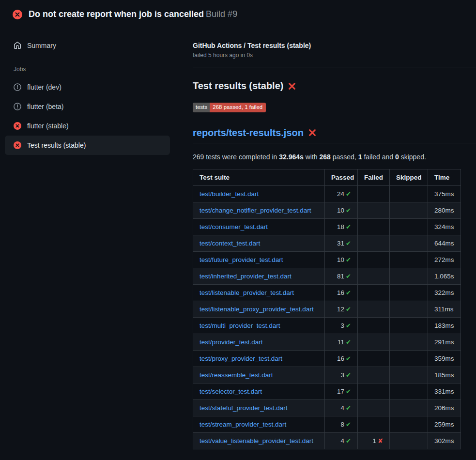 This screenshot has width=476, height=460. Describe the element at coordinates (341, 424) in the screenshot. I see `cell-passed: 8✔` at that location.